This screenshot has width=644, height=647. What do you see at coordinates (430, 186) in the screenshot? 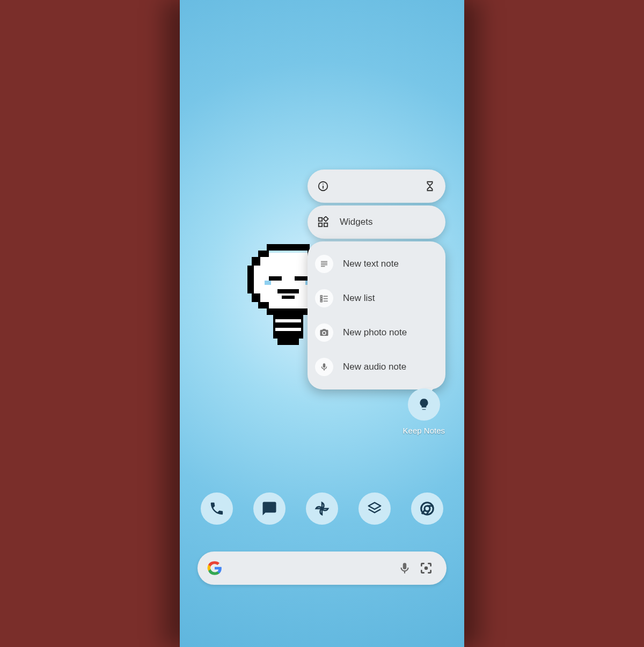
I see `hourglass-icon` at bounding box center [430, 186].